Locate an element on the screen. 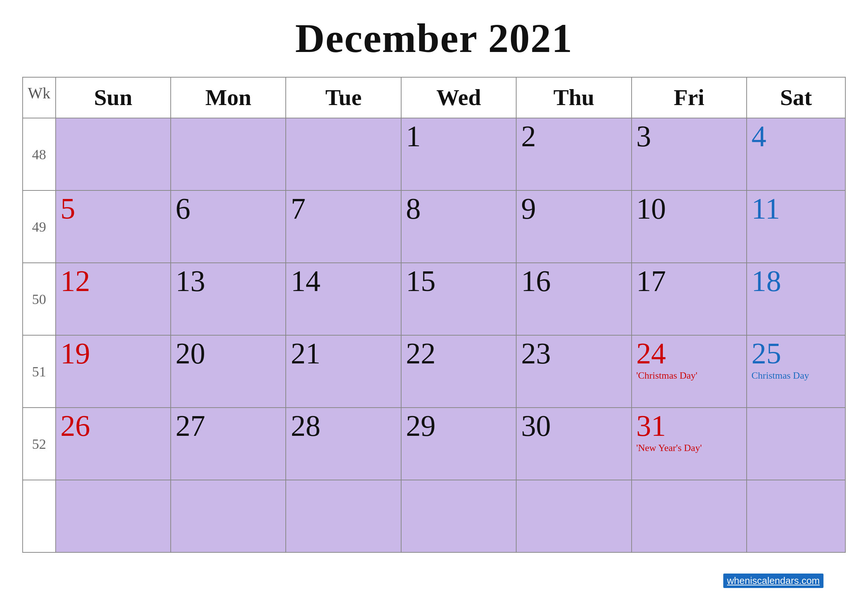  day-number: 30 is located at coordinates (574, 426).